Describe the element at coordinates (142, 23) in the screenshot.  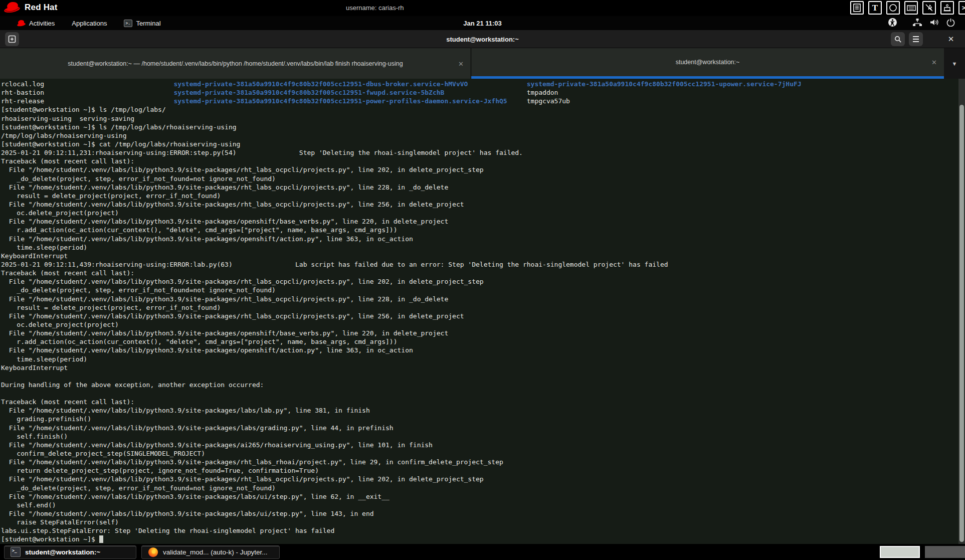
I see `terminal-app-indicator: >. Terminal` at that location.